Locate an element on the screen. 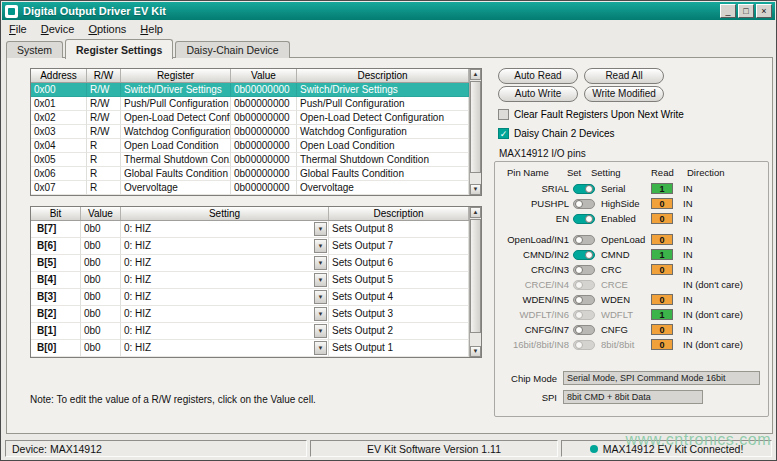  menu-options: Options is located at coordinates (107, 29).